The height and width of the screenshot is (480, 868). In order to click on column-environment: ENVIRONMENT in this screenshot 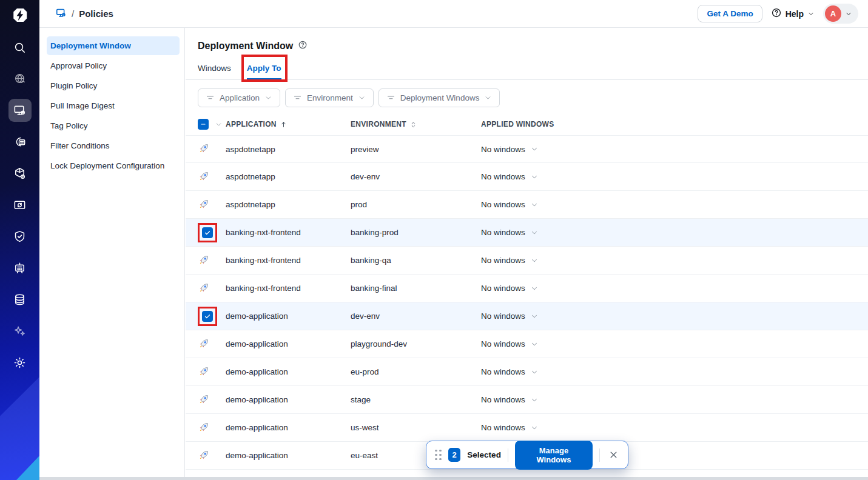, I will do `click(416, 124)`.